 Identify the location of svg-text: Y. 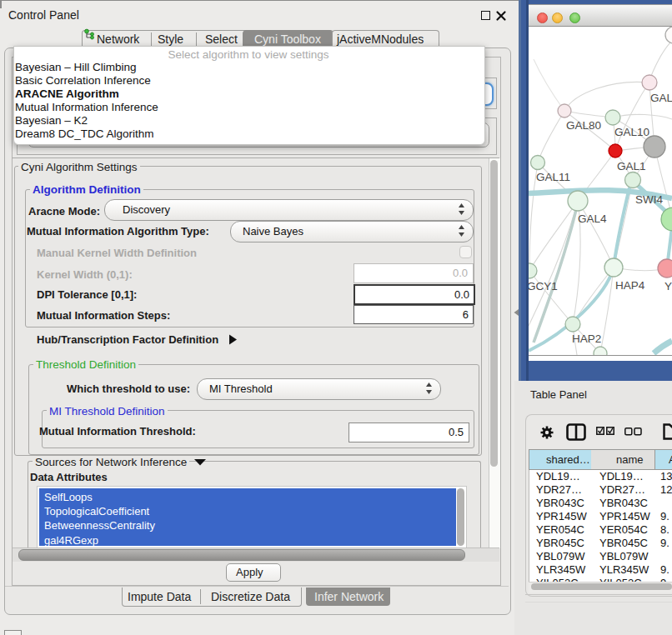
(669, 287).